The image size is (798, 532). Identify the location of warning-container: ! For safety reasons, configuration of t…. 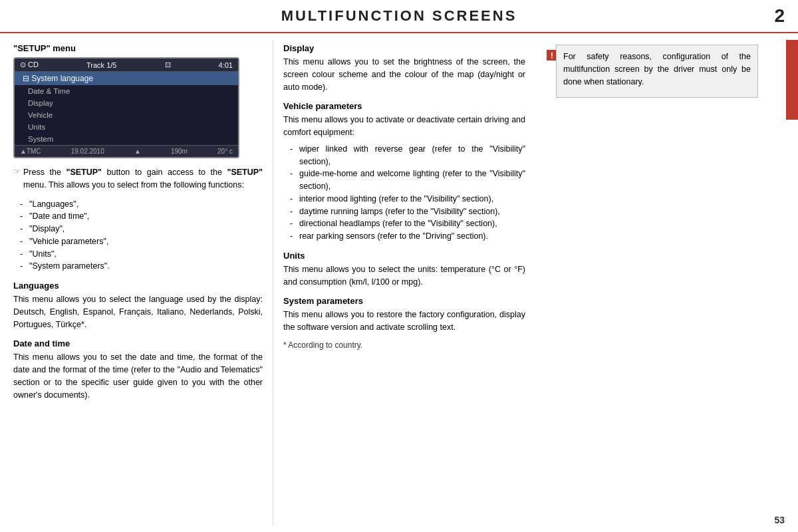
(657, 71).